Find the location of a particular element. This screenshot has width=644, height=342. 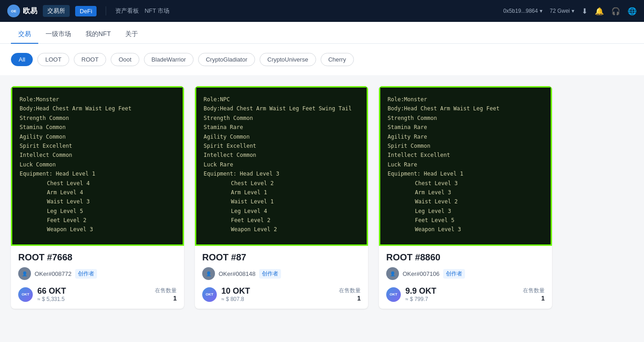

globe-icon: 🌐 is located at coordinates (632, 11).